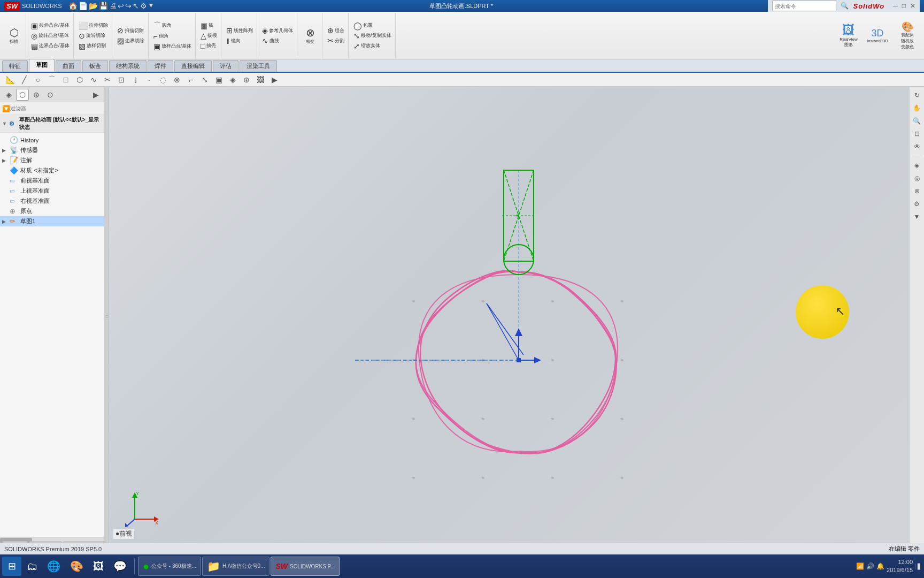 The width and height of the screenshot is (924, 578). Describe the element at coordinates (52, 211) in the screenshot. I see `tree-item-origin: ⊕ 原点` at that location.